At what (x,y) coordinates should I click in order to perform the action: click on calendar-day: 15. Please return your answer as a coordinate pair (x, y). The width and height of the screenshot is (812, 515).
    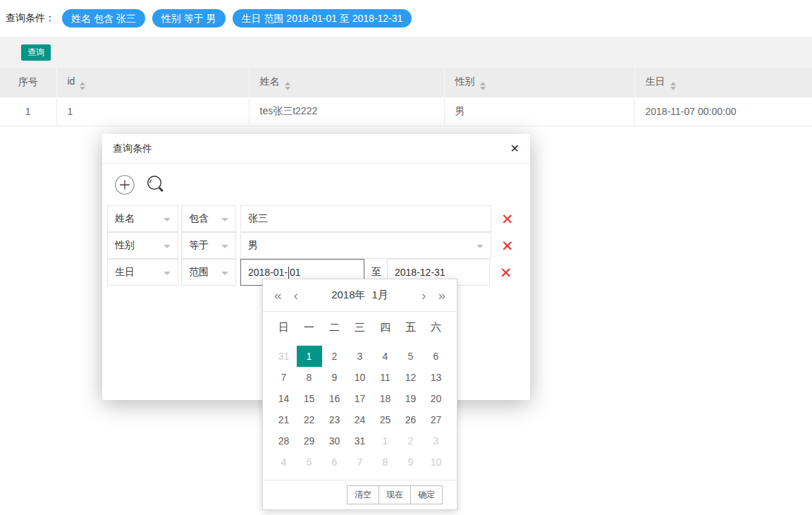
    Looking at the image, I should click on (309, 399).